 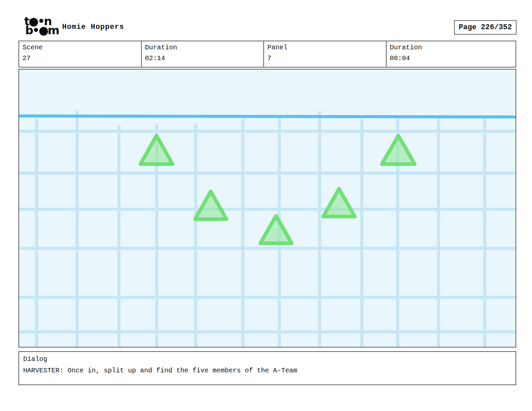 I want to click on panel-duration-value: 00:04, so click(x=451, y=58).